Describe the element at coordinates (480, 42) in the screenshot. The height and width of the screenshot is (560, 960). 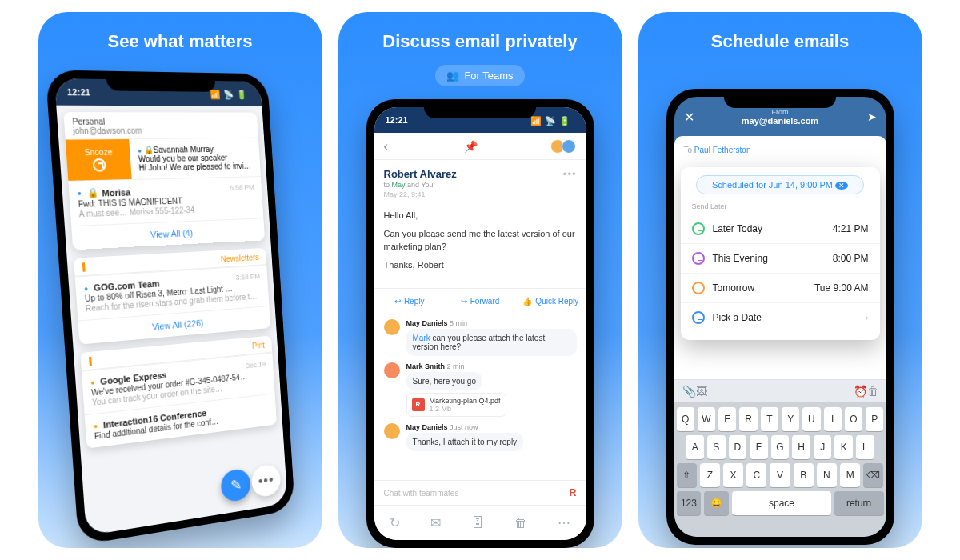
I see `headline: Discuss email privately` at that location.